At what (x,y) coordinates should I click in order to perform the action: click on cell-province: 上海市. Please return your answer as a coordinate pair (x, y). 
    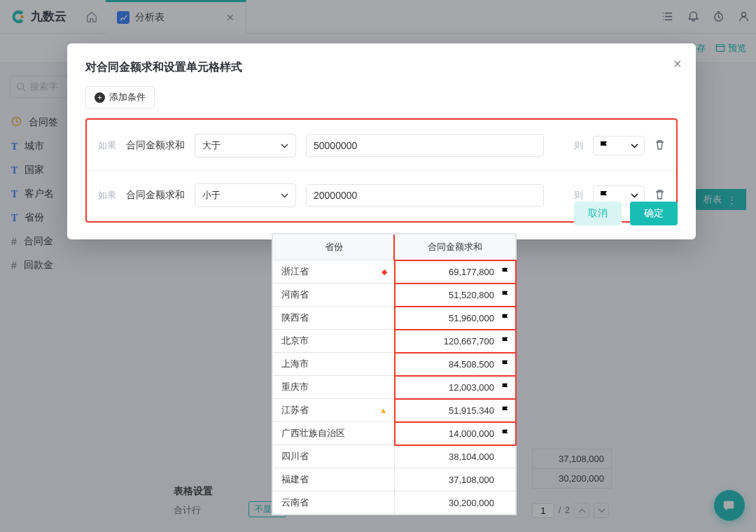
    Looking at the image, I should click on (334, 364).